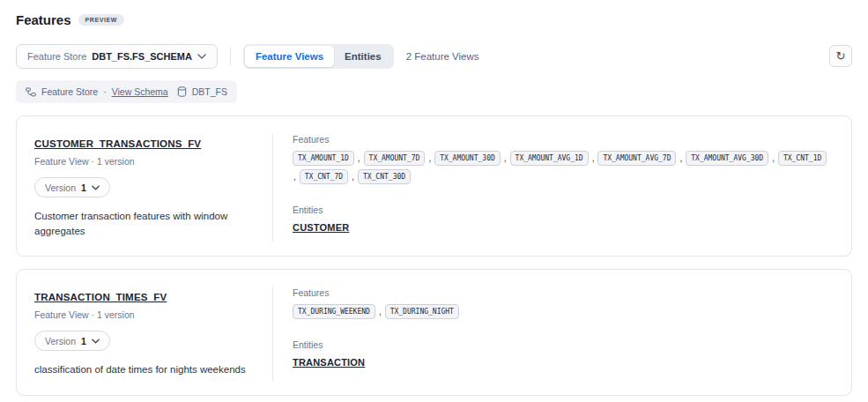  I want to click on preview-badge: PREVIEW, so click(101, 19).